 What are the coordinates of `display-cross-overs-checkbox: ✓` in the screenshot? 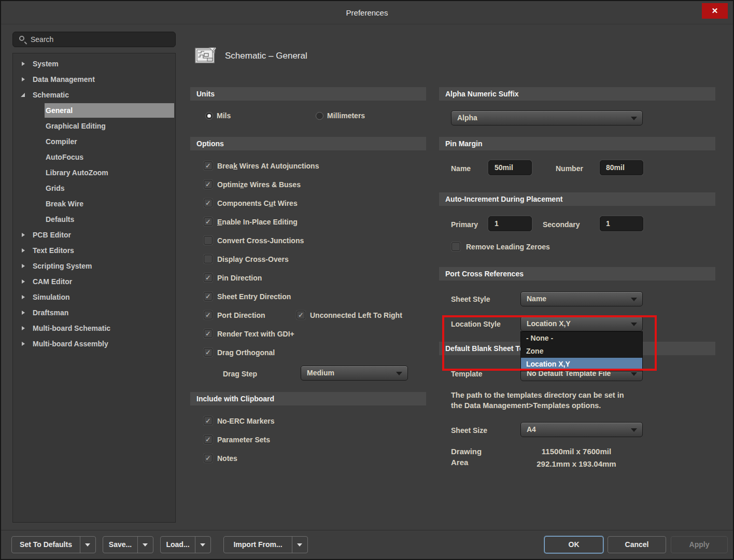 It's located at (208, 259).